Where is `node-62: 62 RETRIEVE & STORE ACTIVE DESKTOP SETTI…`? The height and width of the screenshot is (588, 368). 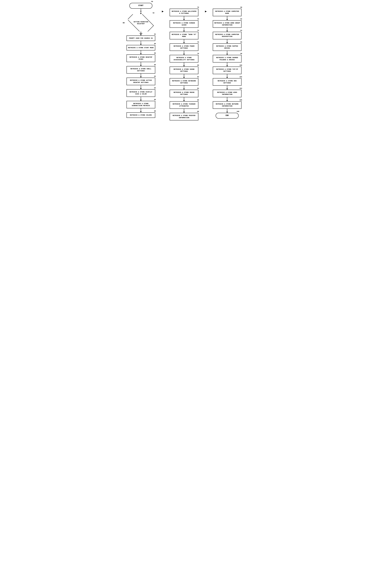 node-62: 62 RETRIEVE & STORE ACTIVE DESKTOP SETTI… is located at coordinates (141, 83).